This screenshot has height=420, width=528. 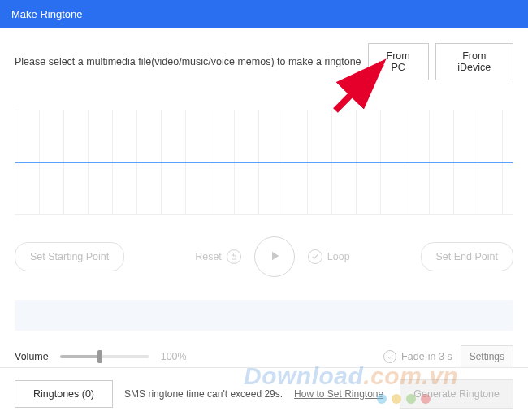 What do you see at coordinates (264, 315) in the screenshot?
I see `preview-bar` at bounding box center [264, 315].